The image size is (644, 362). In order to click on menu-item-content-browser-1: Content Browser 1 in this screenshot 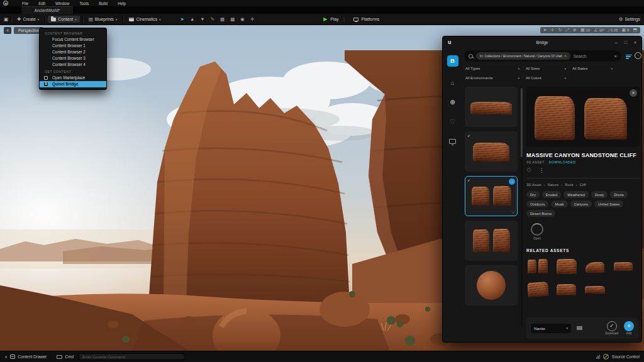, I will do `click(73, 46)`.